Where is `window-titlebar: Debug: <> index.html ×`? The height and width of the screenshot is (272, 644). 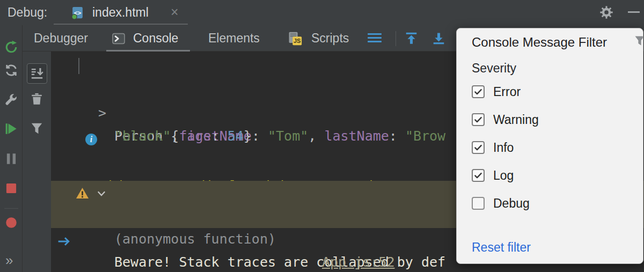 window-titlebar: Debug: <> index.html × is located at coordinates (322, 13).